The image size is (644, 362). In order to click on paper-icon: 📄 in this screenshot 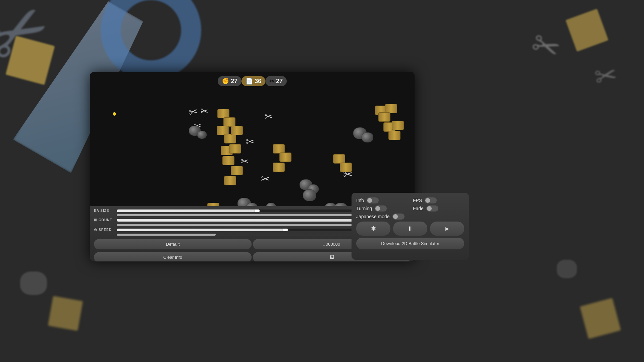, I will do `click(249, 81)`.